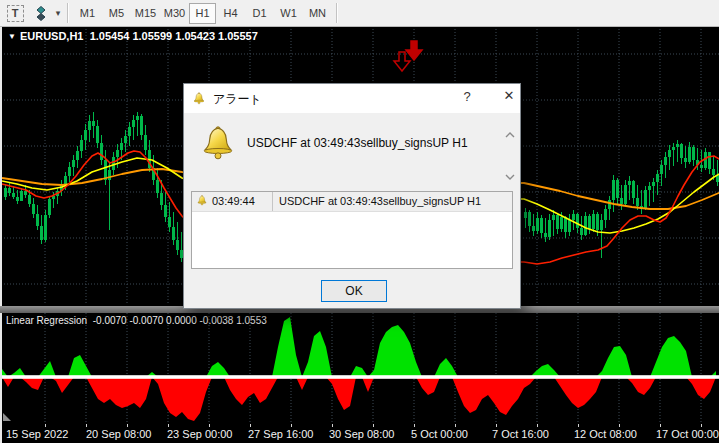 The height and width of the screenshot is (443, 719). What do you see at coordinates (12, 36) in the screenshot?
I see `chevron-down-icon: ▼` at bounding box center [12, 36].